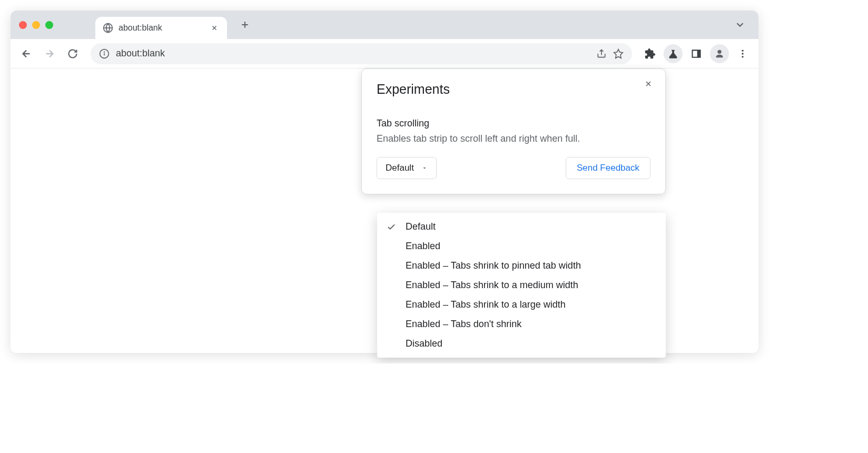  Describe the element at coordinates (743, 54) in the screenshot. I see `menu-icon` at that location.